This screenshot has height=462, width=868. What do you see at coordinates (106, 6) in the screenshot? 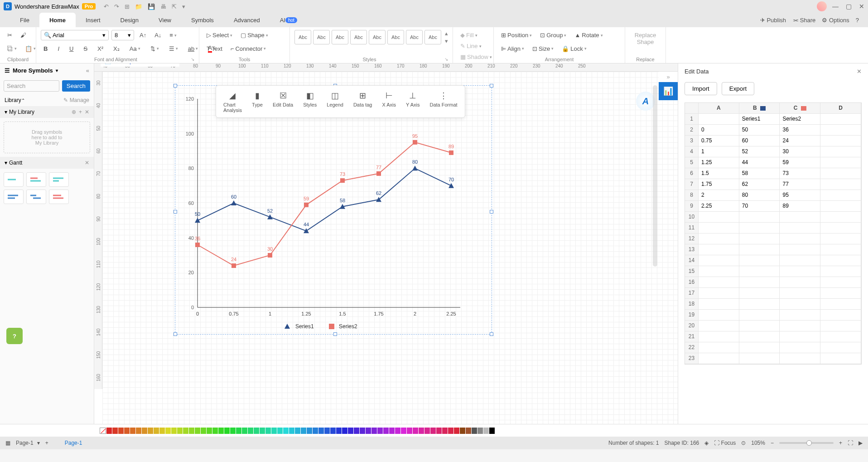
I see `undo-icon: ↶` at bounding box center [106, 6].